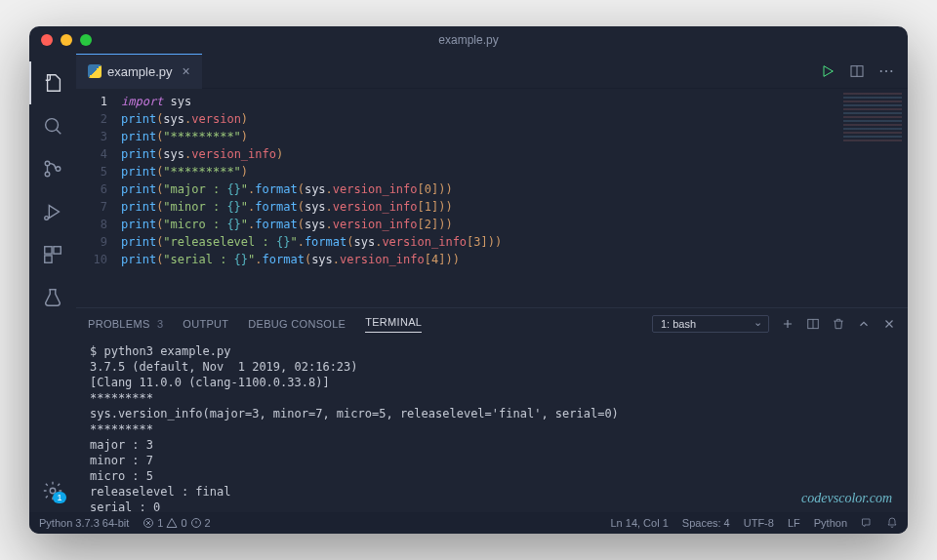 Image resolution: width=937 pixels, height=560 pixels. Describe the element at coordinates (47, 40) in the screenshot. I see `close-window-button` at that location.